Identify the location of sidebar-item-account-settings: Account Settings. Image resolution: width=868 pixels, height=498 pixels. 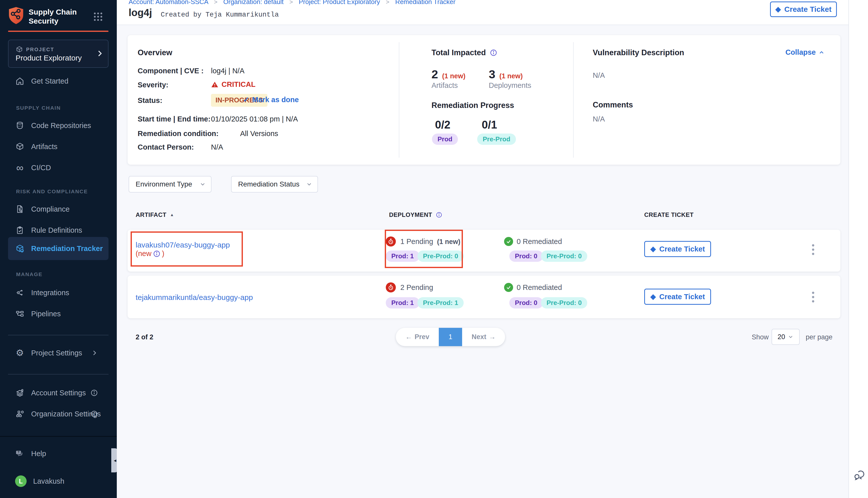
(58, 393).